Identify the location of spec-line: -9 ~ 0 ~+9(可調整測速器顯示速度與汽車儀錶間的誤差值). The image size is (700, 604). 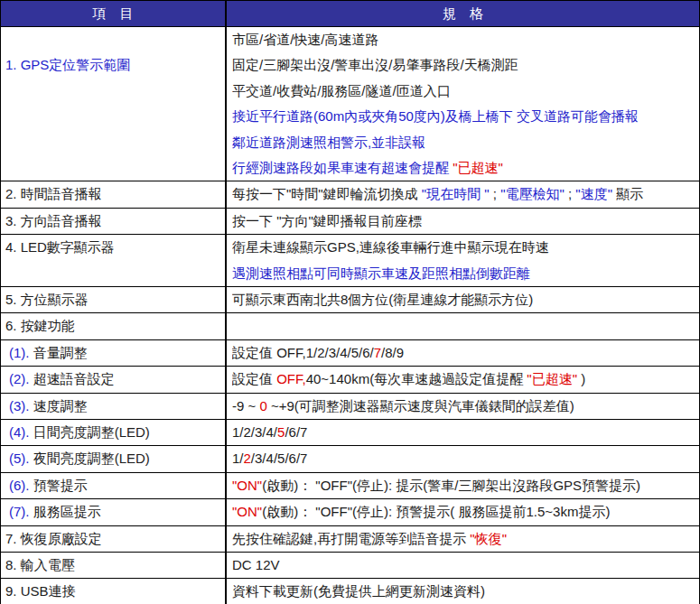
(464, 406).